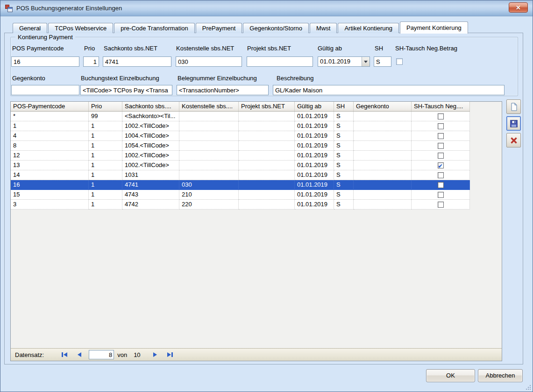  Describe the element at coordinates (79, 355) in the screenshot. I see `previous-record-button` at that location.